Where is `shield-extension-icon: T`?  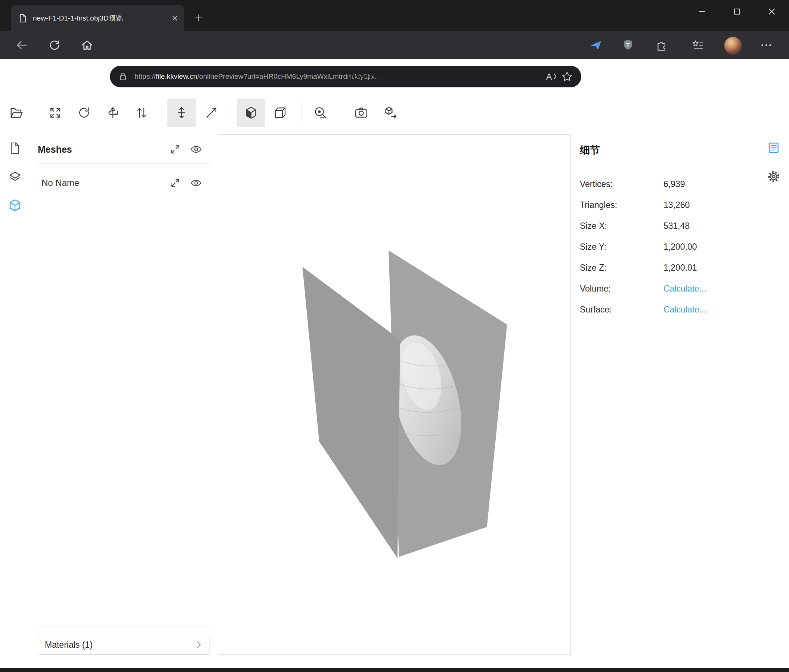
shield-extension-icon: T is located at coordinates (628, 45).